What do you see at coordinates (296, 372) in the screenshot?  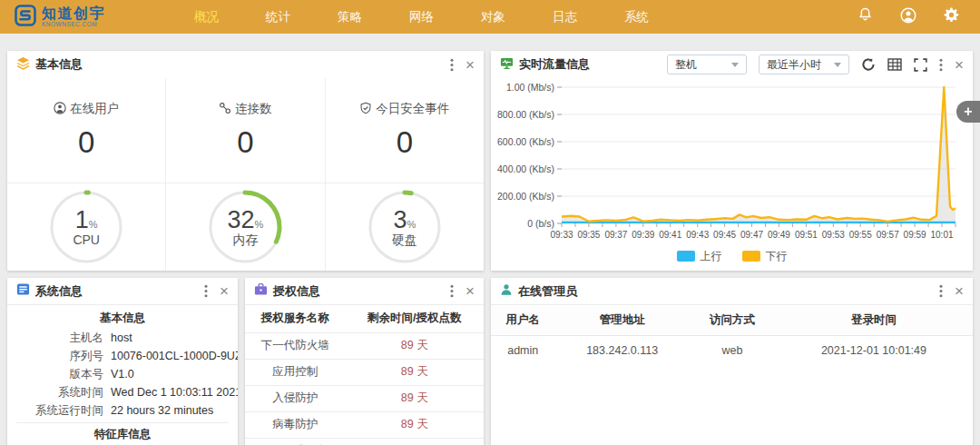 I see `license-name: 应用控制` at bounding box center [296, 372].